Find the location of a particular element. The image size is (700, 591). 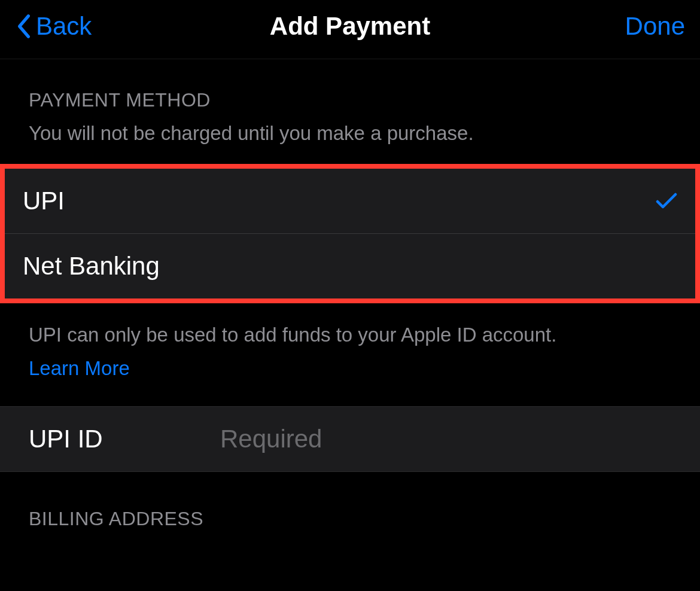

checkmark-icon is located at coordinates (666, 201).